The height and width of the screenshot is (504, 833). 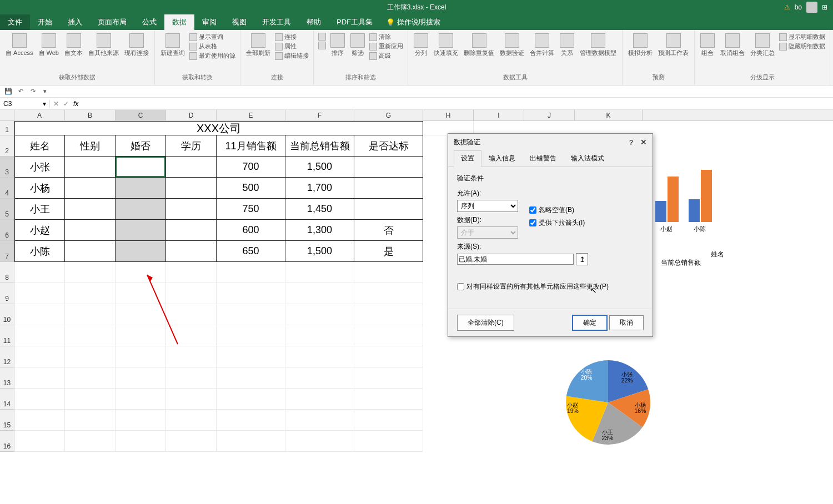 What do you see at coordinates (389, 230) in the screenshot?
I see `cell: 否` at bounding box center [389, 230].